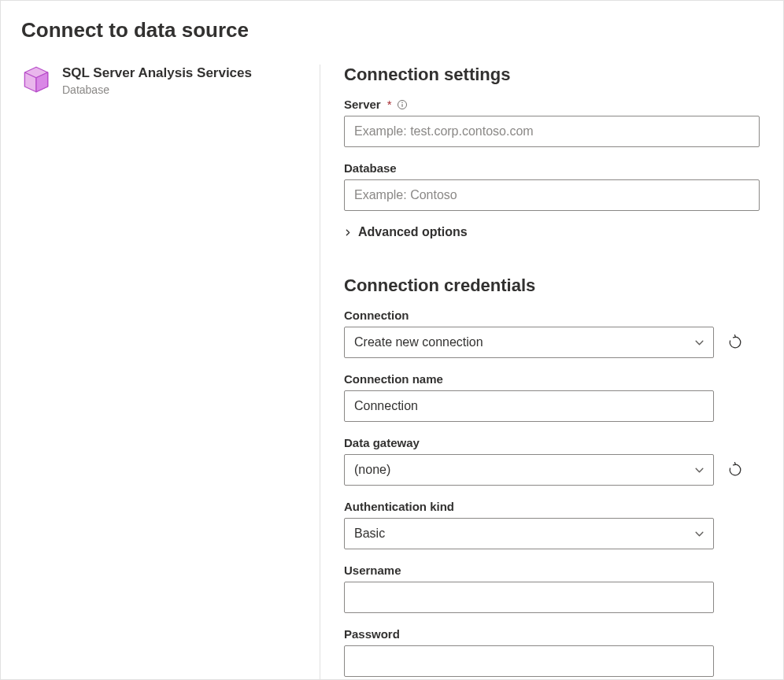  Describe the element at coordinates (552, 186) in the screenshot. I see `database-field: Database` at that location.